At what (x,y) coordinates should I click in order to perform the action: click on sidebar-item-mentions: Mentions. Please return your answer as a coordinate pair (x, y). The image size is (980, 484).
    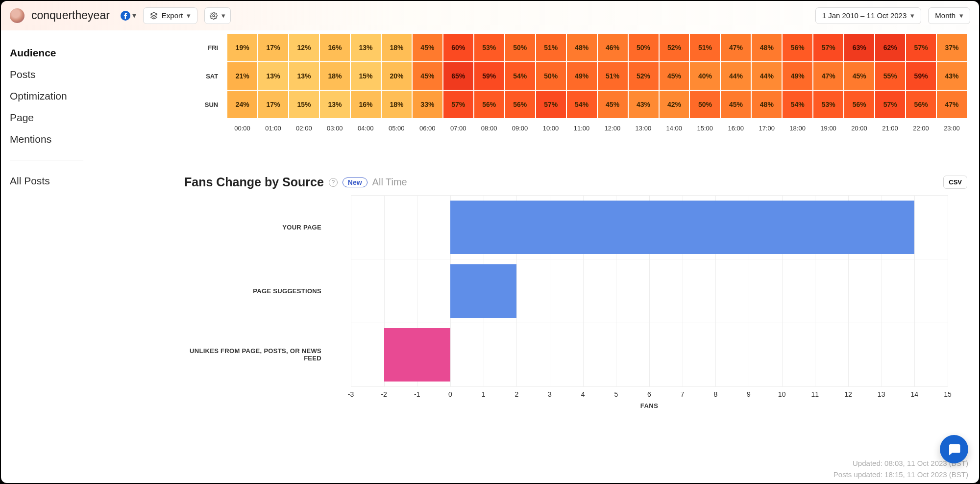
    Looking at the image, I should click on (87, 139).